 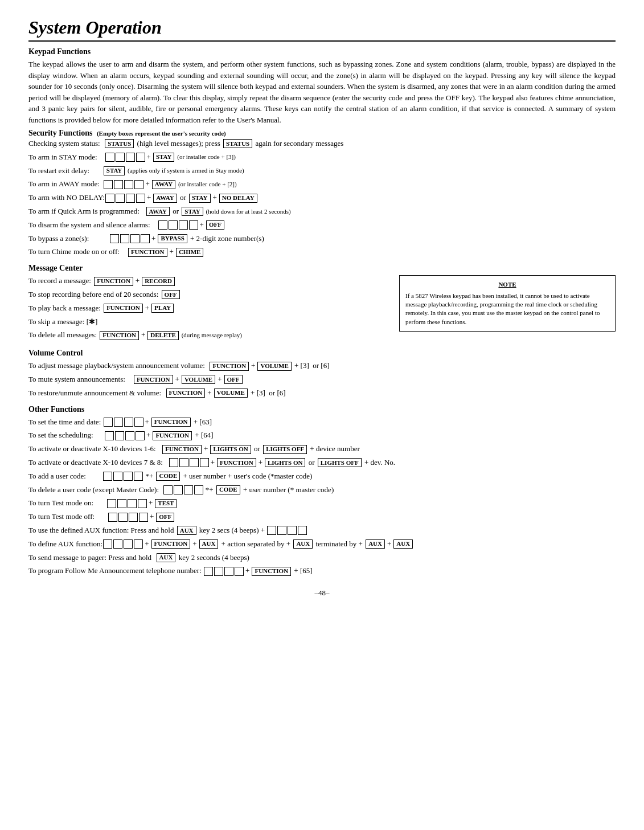 What do you see at coordinates (194, 225) in the screenshot?
I see `code-sq16` at bounding box center [194, 225].